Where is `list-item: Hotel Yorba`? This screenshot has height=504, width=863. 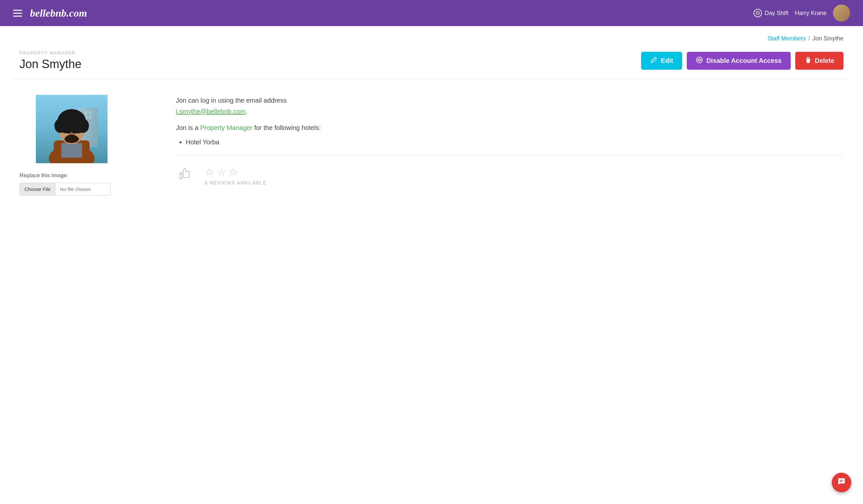 list-item: Hotel Yorba is located at coordinates (514, 142).